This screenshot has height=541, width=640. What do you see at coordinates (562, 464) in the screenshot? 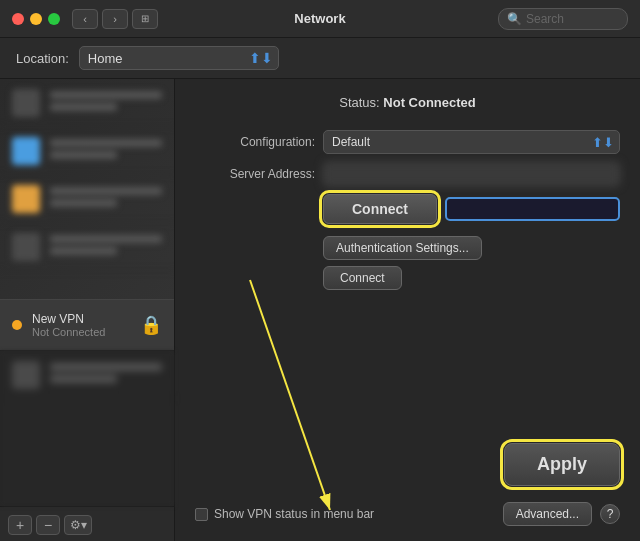
I see `apply-large-button: Apply` at bounding box center [562, 464].